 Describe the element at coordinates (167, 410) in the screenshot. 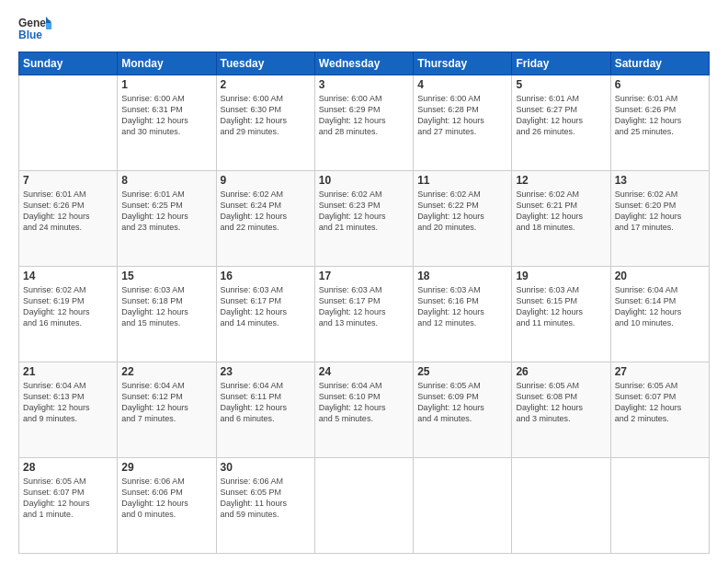

I see `calendar-cell: 22Sunrise: 6:04 AM Sunset: 6:12 PM Dayli…` at that location.